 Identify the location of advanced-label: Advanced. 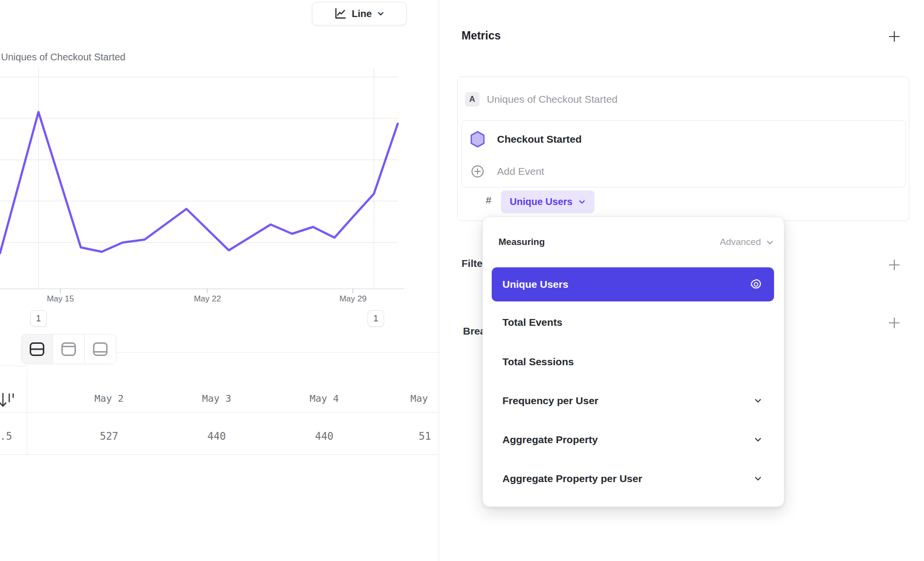
(740, 242).